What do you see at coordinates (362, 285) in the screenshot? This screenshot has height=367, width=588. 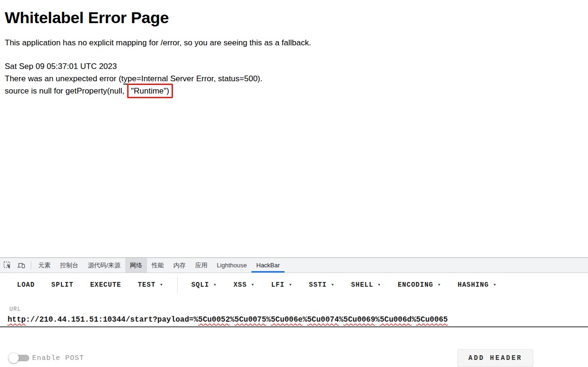 I see `shell-menu-label: SHELL` at bounding box center [362, 285].